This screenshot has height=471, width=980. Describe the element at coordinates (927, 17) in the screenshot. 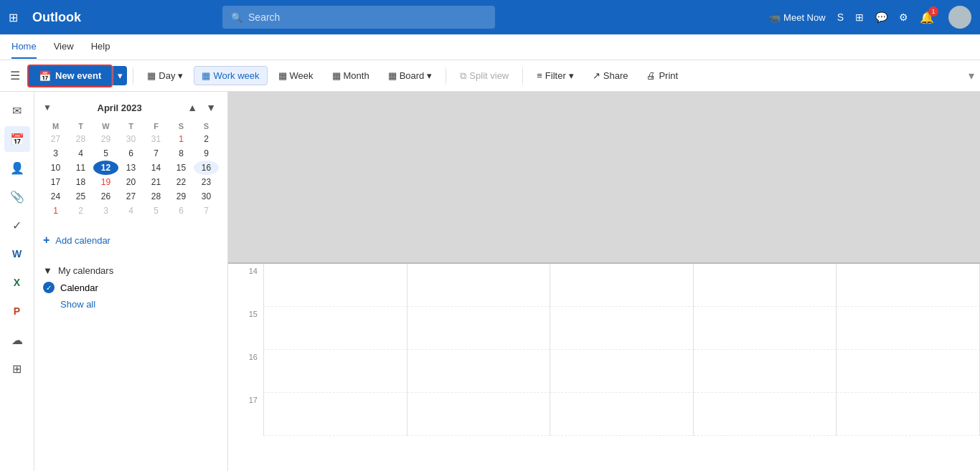

I see `notifications-button: 🔔 1` at that location.